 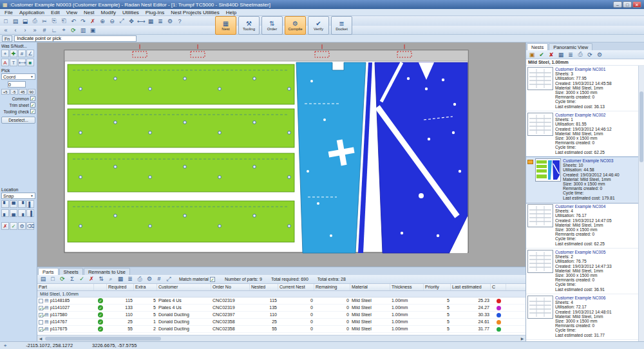 What do you see at coordinates (140, 279) in the screenshot?
I see `print-parts-icon: ⎙` at bounding box center [140, 279].